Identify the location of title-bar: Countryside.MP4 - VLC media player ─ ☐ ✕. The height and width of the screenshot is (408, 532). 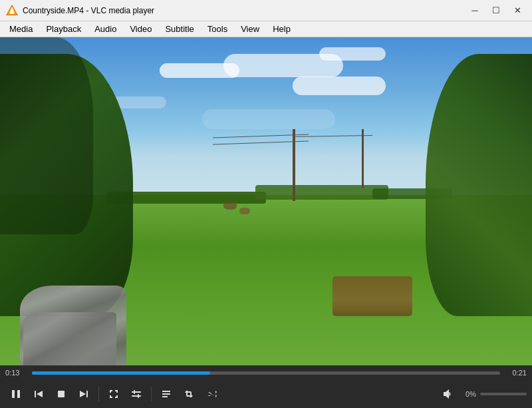
(266, 11).